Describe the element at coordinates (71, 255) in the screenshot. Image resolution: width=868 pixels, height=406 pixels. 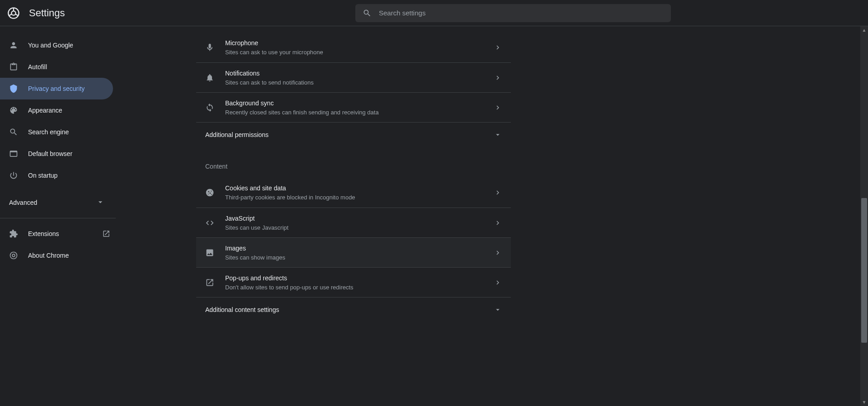
I see `sidebar-item-label: About Chrome` at that location.